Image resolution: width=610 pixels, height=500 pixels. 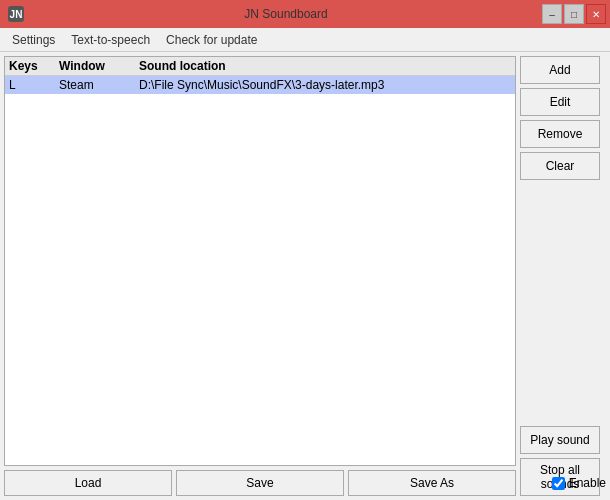 What do you see at coordinates (560, 166) in the screenshot?
I see `clear-button: Clear` at bounding box center [560, 166].